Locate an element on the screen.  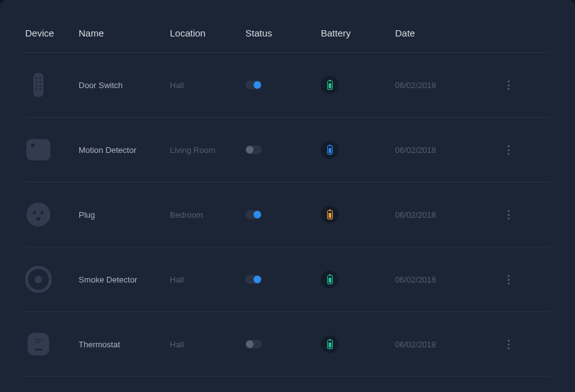
col-name: Name is located at coordinates (125, 33).